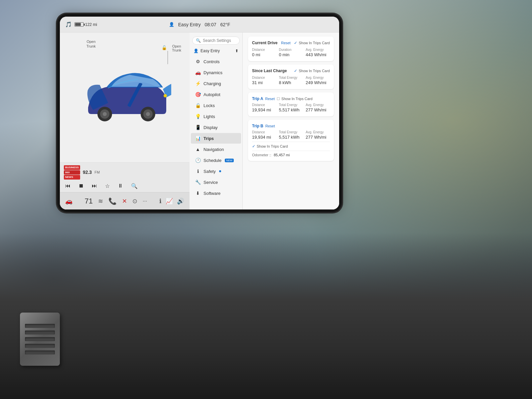 Image resolution: width=532 pixels, height=399 pixels. Describe the element at coordinates (198, 72) in the screenshot. I see `dynamics-icon: 🚗` at that location.